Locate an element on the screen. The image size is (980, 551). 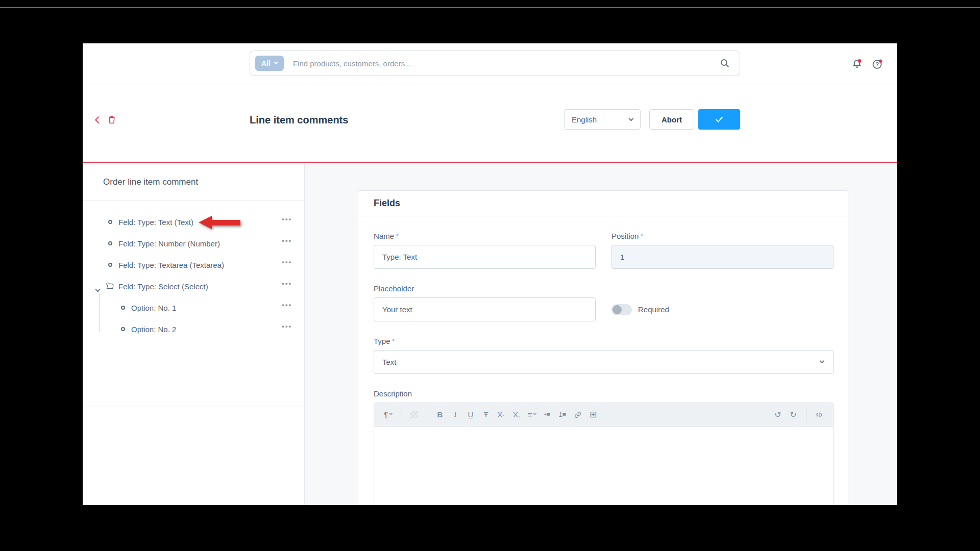
label-text: Name is located at coordinates (384, 236).